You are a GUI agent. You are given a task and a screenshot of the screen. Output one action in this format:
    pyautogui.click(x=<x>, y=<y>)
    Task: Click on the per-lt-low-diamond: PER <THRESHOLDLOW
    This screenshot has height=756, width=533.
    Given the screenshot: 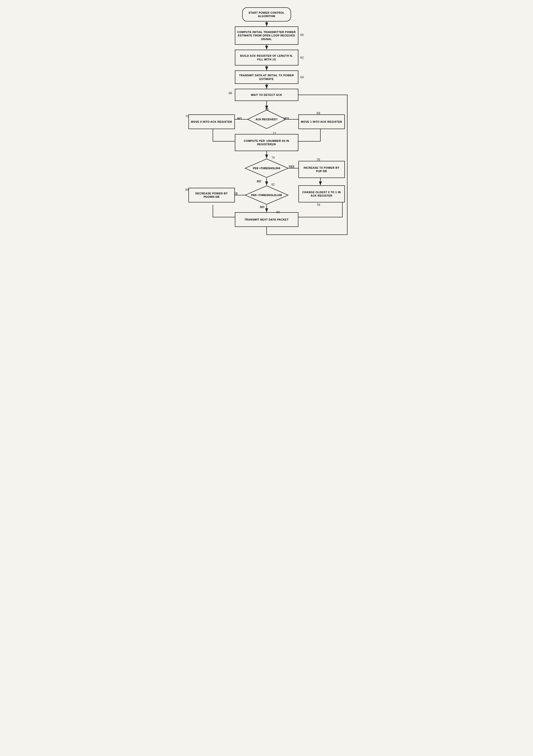 What is the action you would take?
    pyautogui.click(x=266, y=195)
    